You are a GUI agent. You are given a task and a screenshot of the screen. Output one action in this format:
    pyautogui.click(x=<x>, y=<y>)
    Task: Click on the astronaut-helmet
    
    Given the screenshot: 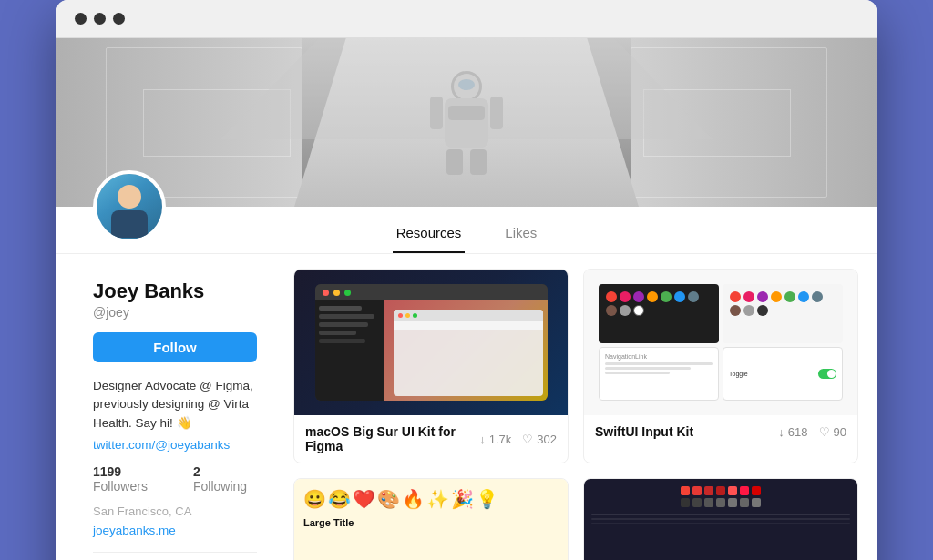 What is the action you would take?
    pyautogui.click(x=466, y=87)
    